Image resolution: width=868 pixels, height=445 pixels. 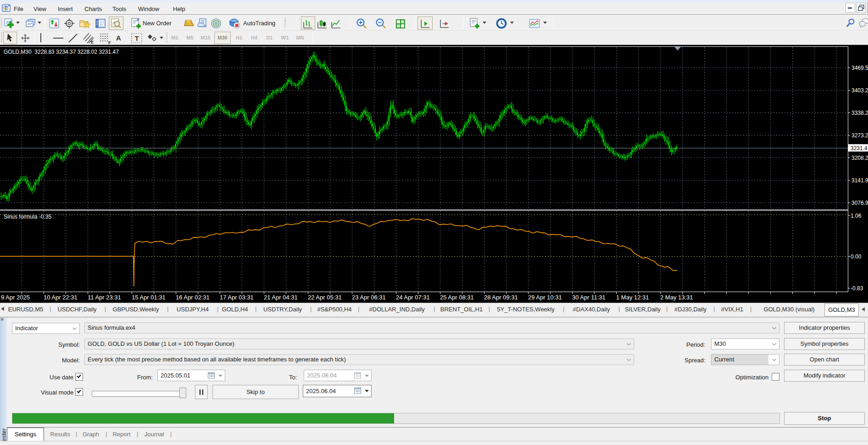 I want to click on svg-text: 3338.2, so click(x=860, y=113).